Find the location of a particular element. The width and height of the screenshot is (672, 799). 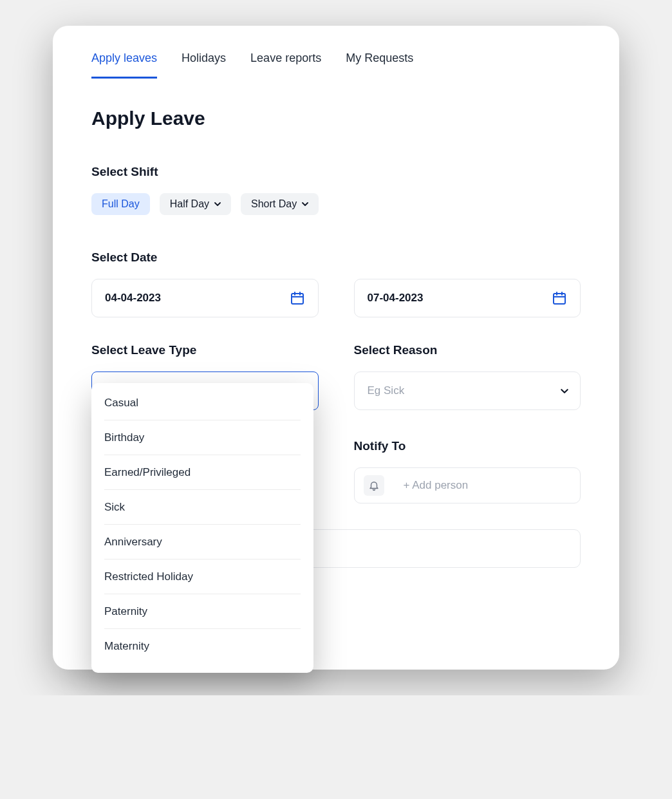

leave-type-option-anniversary: Anniversary is located at coordinates (202, 542).